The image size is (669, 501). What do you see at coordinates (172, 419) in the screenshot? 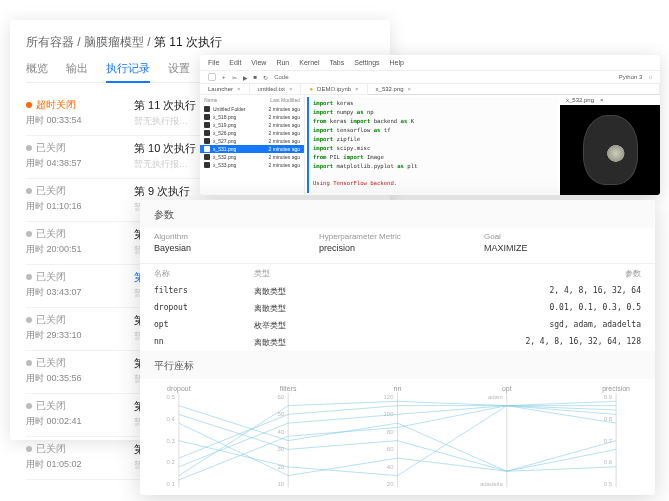
I see `svg-text: 0.4` at bounding box center [172, 419].